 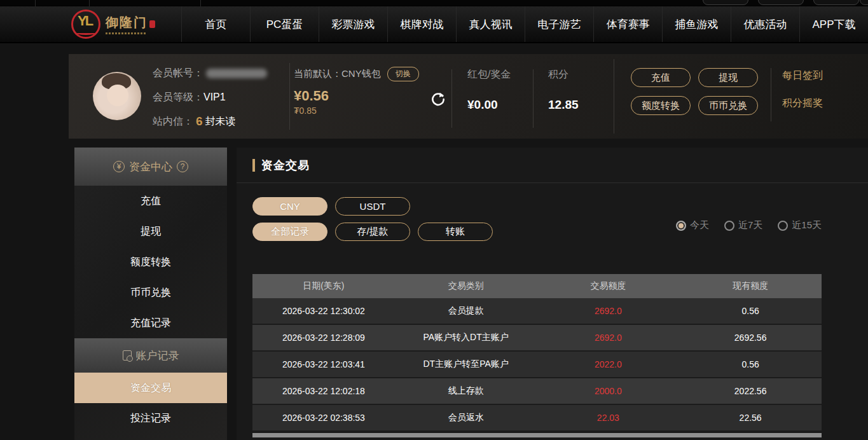 I want to click on table-row: 2026-03-22 12:28:09 PA账户转入DT主账户 2692.0 2…, so click(x=537, y=338).